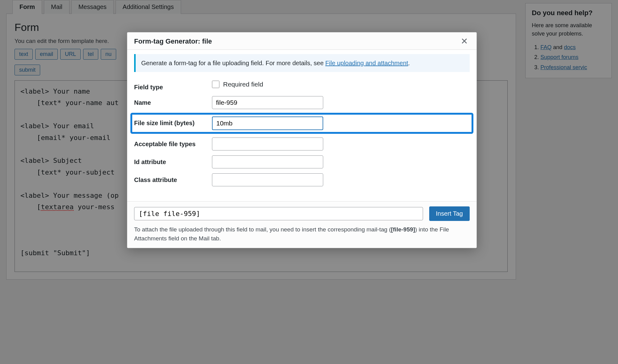 The width and height of the screenshot is (618, 364). I want to click on class-attribute-input, so click(268, 180).